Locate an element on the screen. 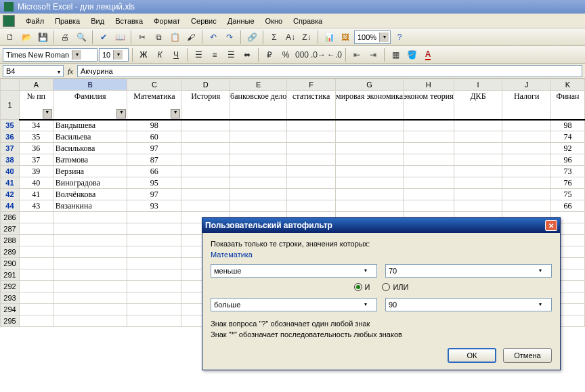 This screenshot has height=392, width=585. row-header: 294 is located at coordinates (10, 310).